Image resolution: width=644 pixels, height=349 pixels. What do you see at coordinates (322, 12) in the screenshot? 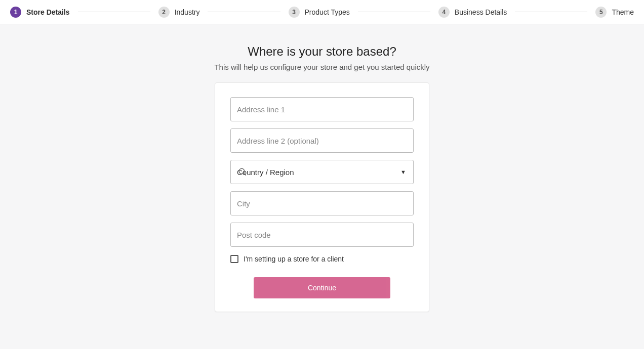
I see `stepper-bar: 1 Store Details 2 Industry 3 Product Typ…` at bounding box center [322, 12].